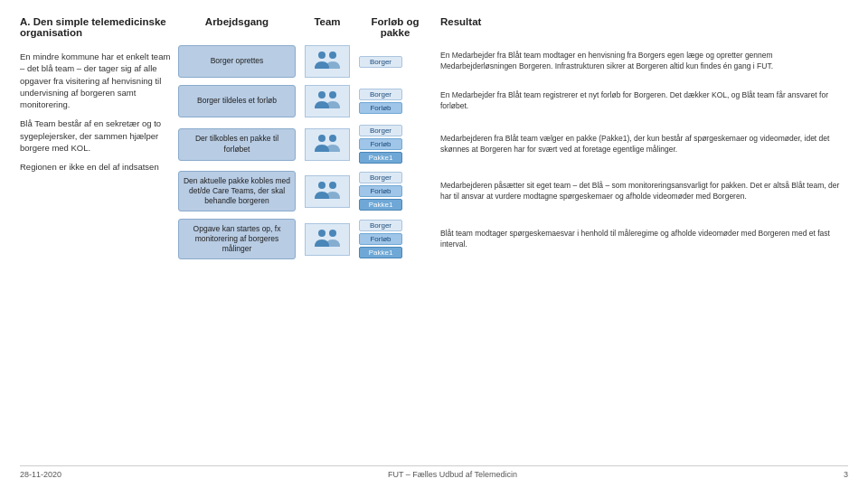  Describe the element at coordinates (237, 22) in the screenshot. I see `arbejdsgang-column-header: Arbejdsgang` at that location.